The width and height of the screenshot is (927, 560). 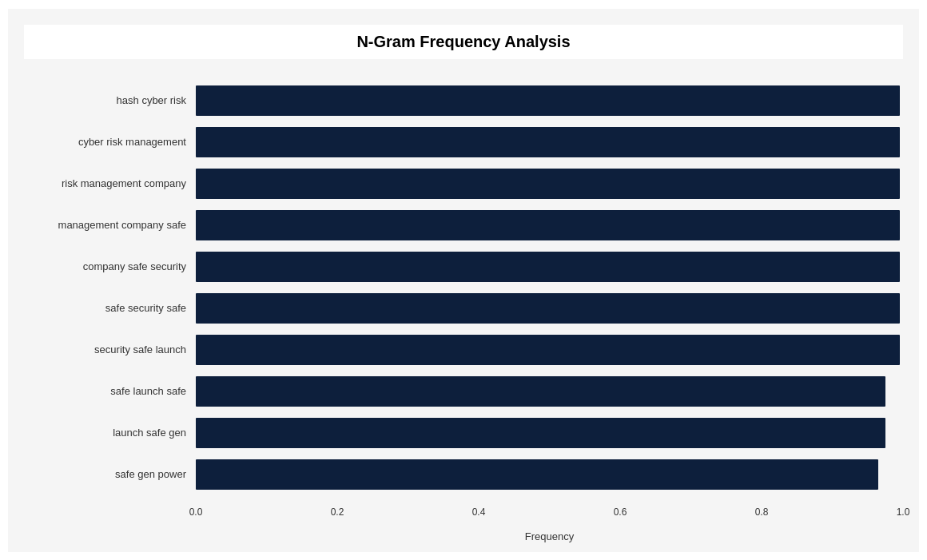 I want to click on tick-label: 0.2, so click(x=337, y=512).